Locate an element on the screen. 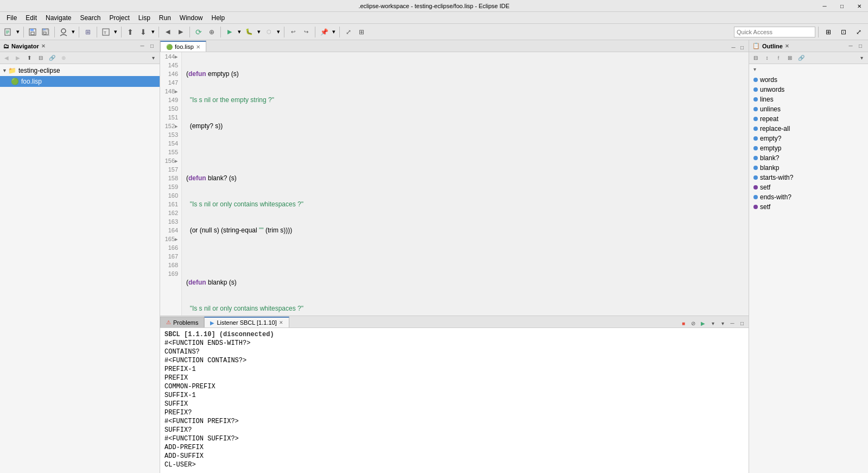 This screenshot has width=868, height=473. profile-button is located at coordinates (64, 32).